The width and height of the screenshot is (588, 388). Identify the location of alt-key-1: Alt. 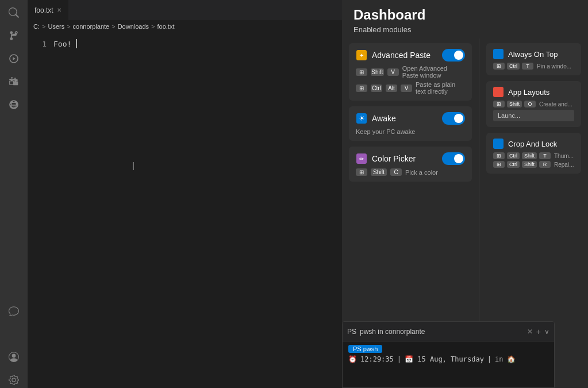
(391, 89).